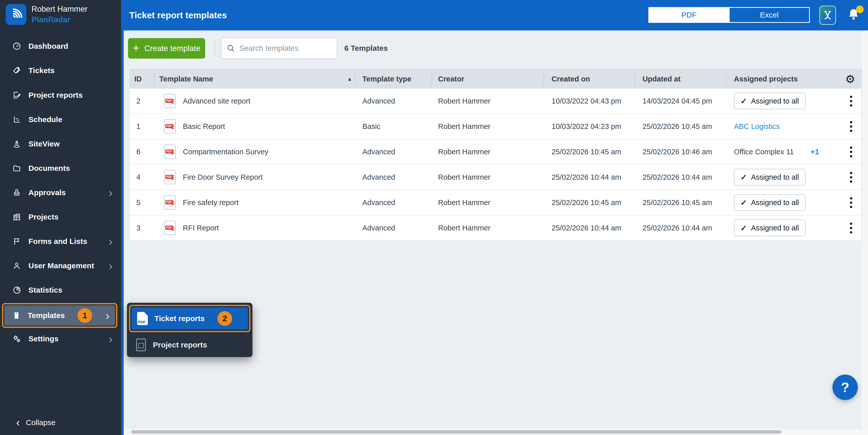  Describe the element at coordinates (60, 315) in the screenshot. I see `sidebar-item-templates-highlight: Templates 1 ›` at that location.